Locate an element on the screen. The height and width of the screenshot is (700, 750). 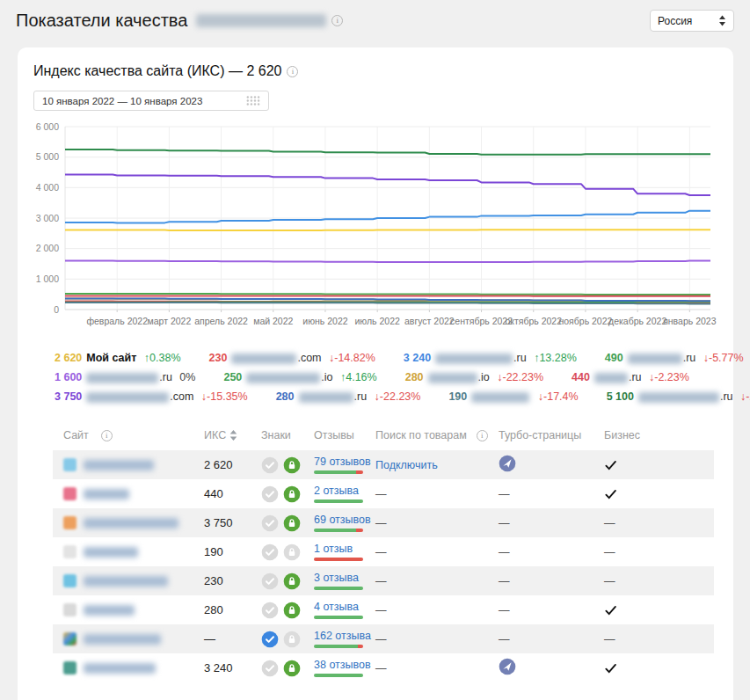
legend-item: 490.ru ↓-5.77% is located at coordinates (674, 358).